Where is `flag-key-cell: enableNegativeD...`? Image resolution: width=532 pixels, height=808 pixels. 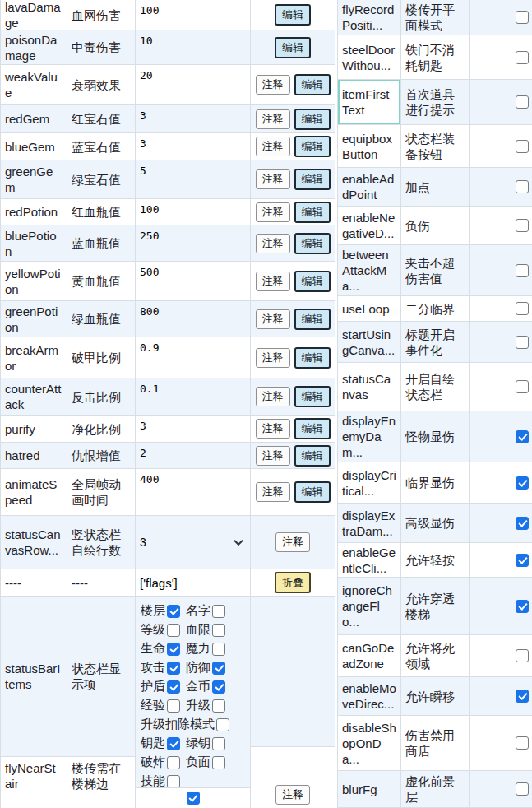
flag-key-cell: enableNegativeD... is located at coordinates (370, 225).